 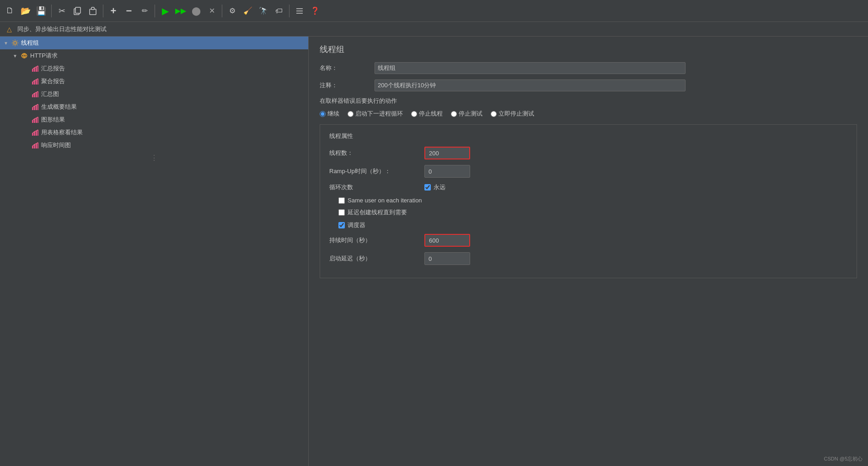 What do you see at coordinates (375, 259) in the screenshot?
I see `start-delay-label: 启动延迟（秒）` at bounding box center [375, 259].